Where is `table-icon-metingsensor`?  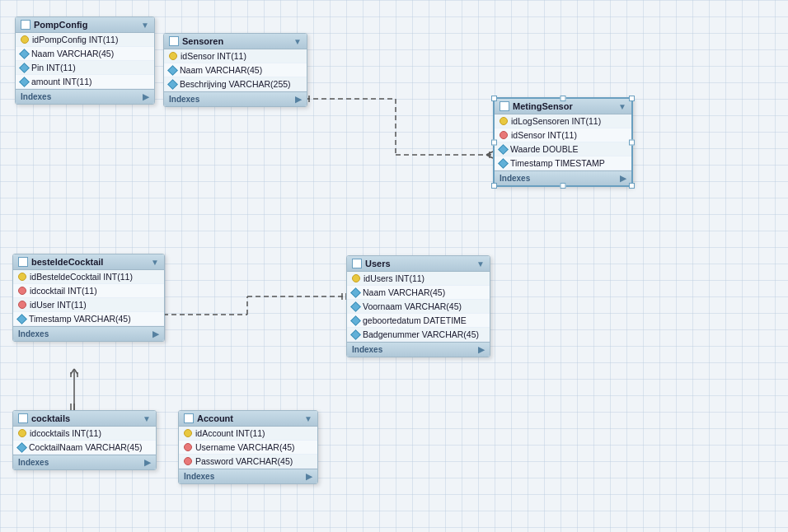
table-icon-metingsensor is located at coordinates (504, 106).